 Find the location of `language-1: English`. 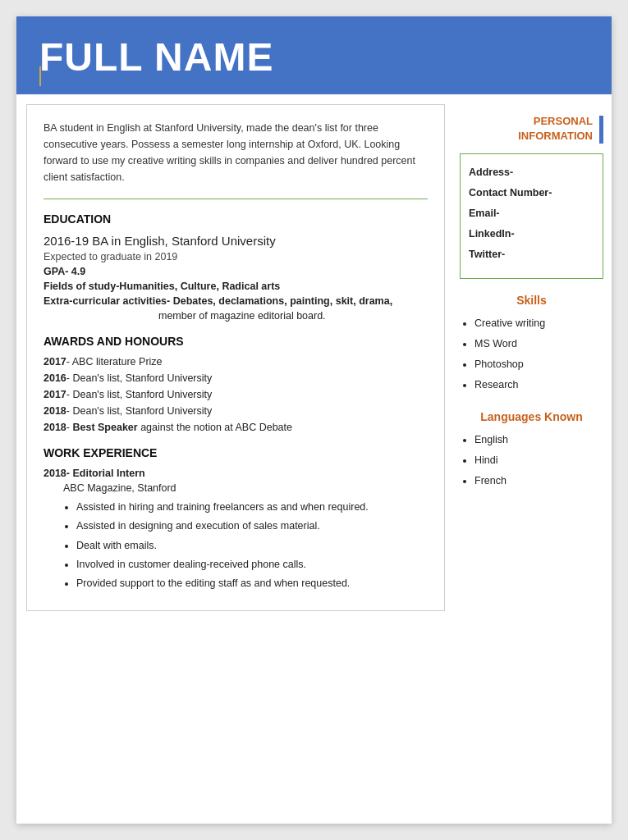

language-1: English is located at coordinates (539, 440).